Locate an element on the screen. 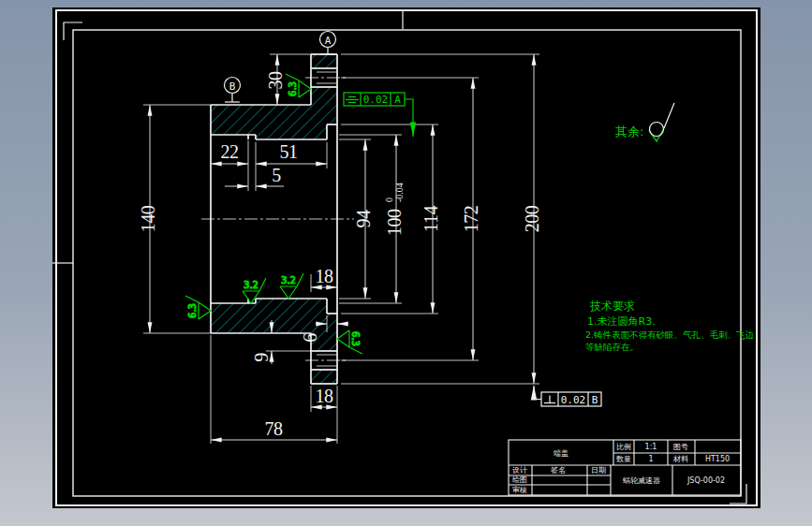  rest-label: 其余: is located at coordinates (629, 131).